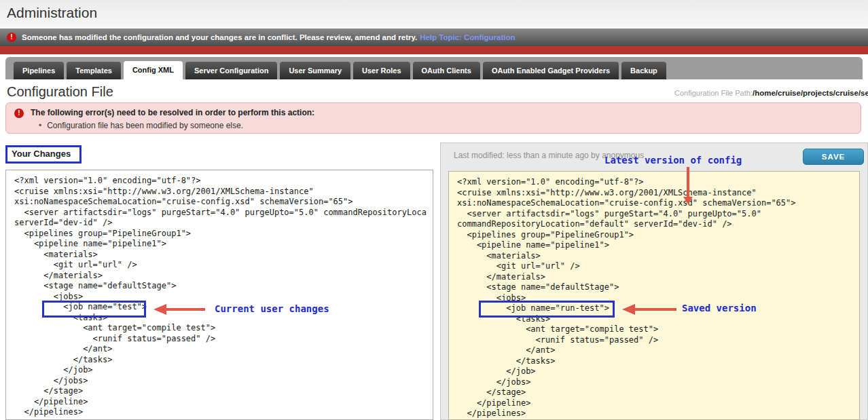 This screenshot has height=420, width=868. Describe the element at coordinates (145, 126) in the screenshot. I see `error-item-text: Configuration file has been modified by …` at that location.